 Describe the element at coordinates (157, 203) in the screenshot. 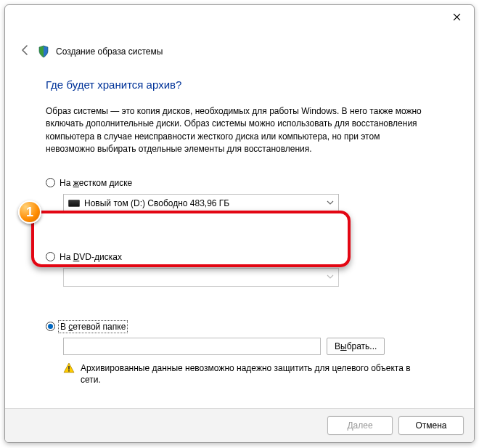

I see `hdd-drive-value: Новый том (D:) Свободно 483,96 ГБ` at that location.